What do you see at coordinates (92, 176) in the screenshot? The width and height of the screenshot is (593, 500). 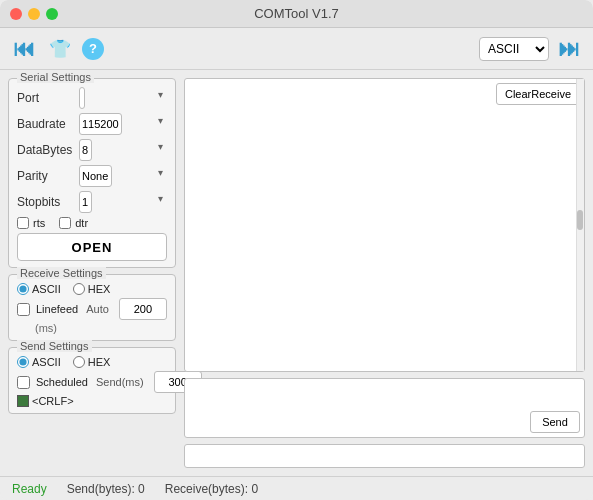 I see `parity-row: Parity None Even Odd` at bounding box center [92, 176].